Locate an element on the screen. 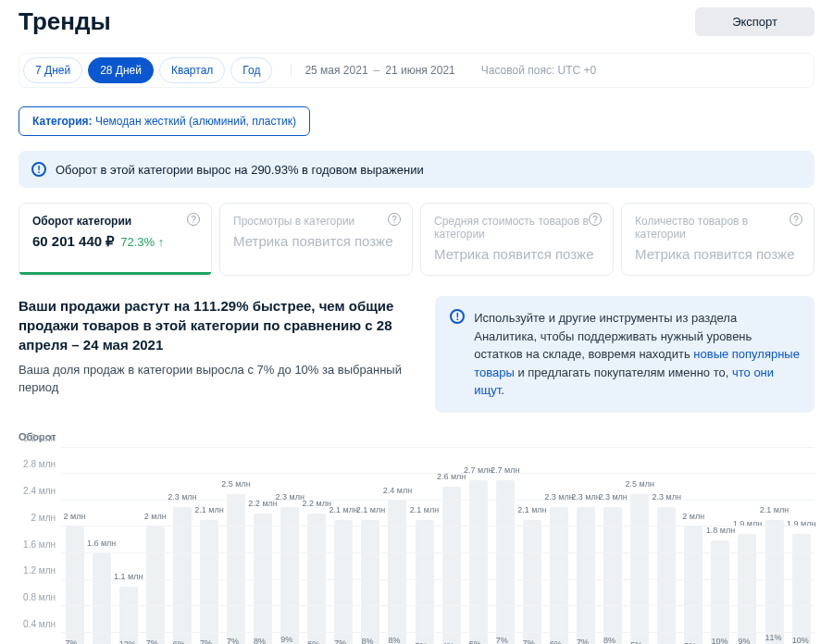  bar-all-sellers: 2.5 млн5% is located at coordinates (640, 569).